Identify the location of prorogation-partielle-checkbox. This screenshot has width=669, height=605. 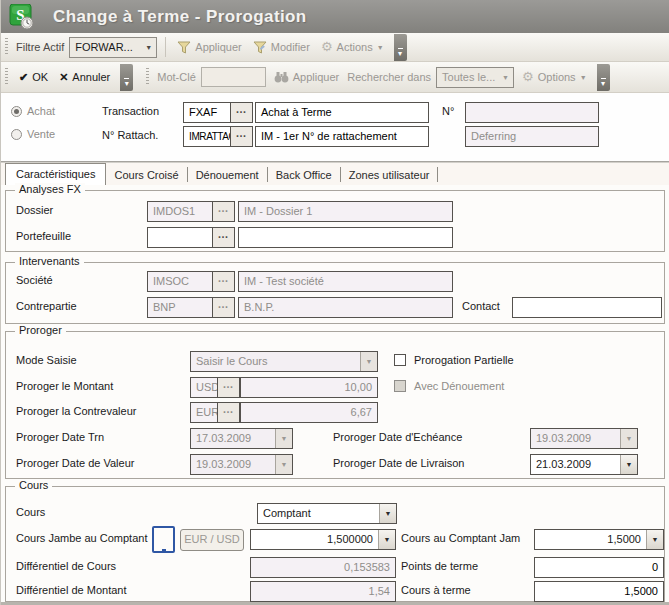
(400, 360).